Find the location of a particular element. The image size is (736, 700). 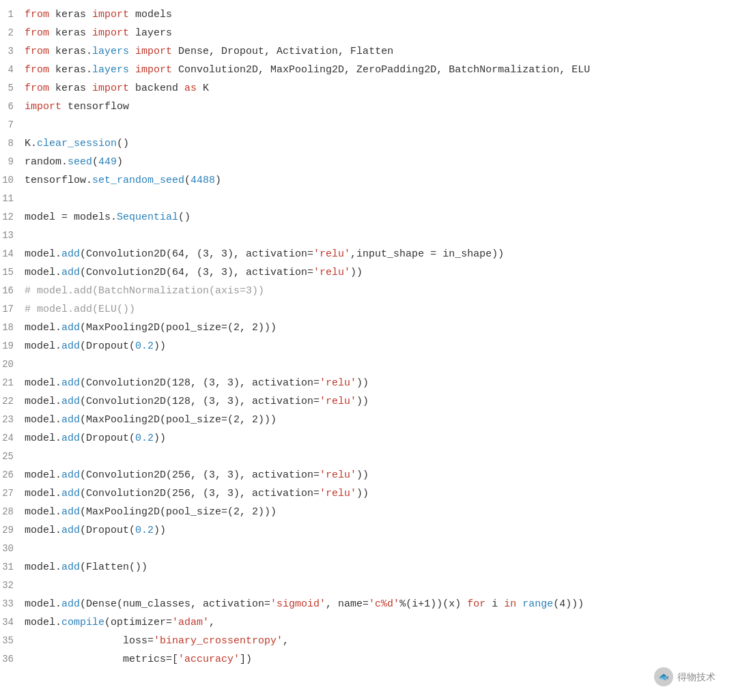

token-comment: # model.add(ELU()) is located at coordinates (80, 310).